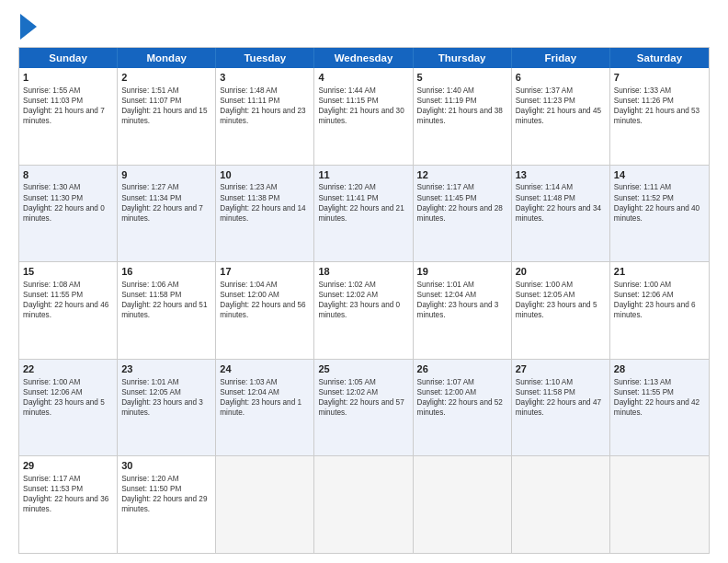  I want to click on daylight: Daylight: 22 hours and 28 minutes., so click(460, 213).